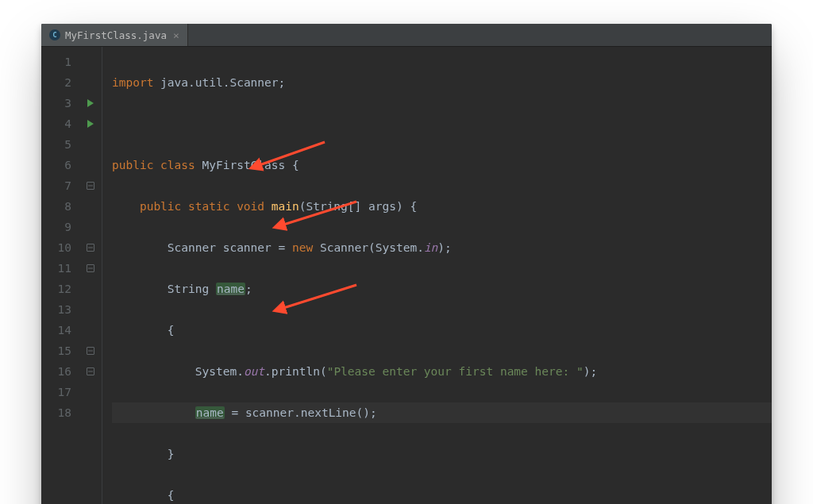 This screenshot has width=813, height=504. I want to click on line-number: 14, so click(58, 330).